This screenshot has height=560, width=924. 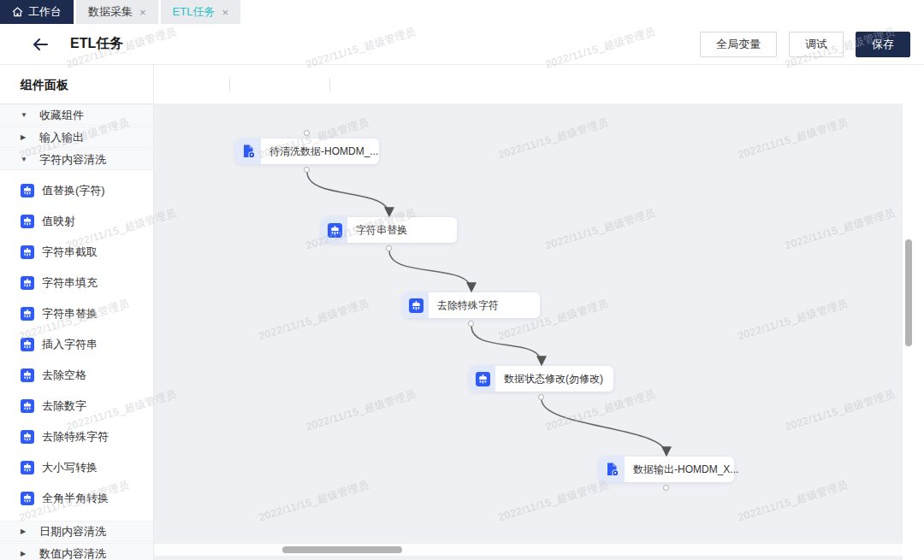 I want to click on item-label: 字符串填充, so click(x=70, y=283).